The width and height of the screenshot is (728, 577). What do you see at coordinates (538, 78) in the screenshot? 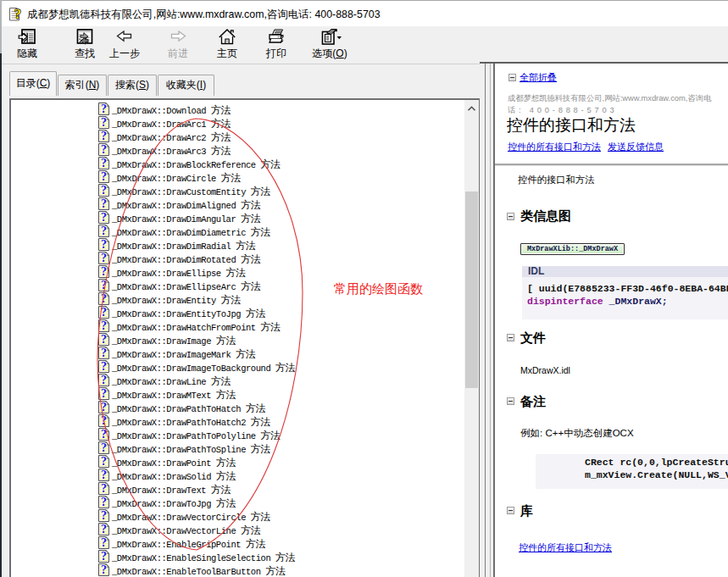
I see `collapse-all-link: 全部折叠` at bounding box center [538, 78].